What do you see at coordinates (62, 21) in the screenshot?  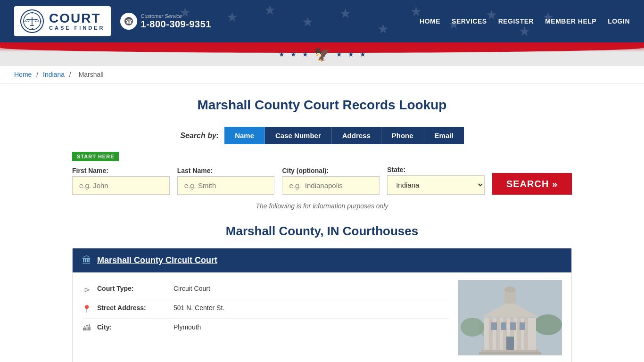 I see `site-logo: ★ ★ ★ ★ COURT CASE FINDER` at bounding box center [62, 21].